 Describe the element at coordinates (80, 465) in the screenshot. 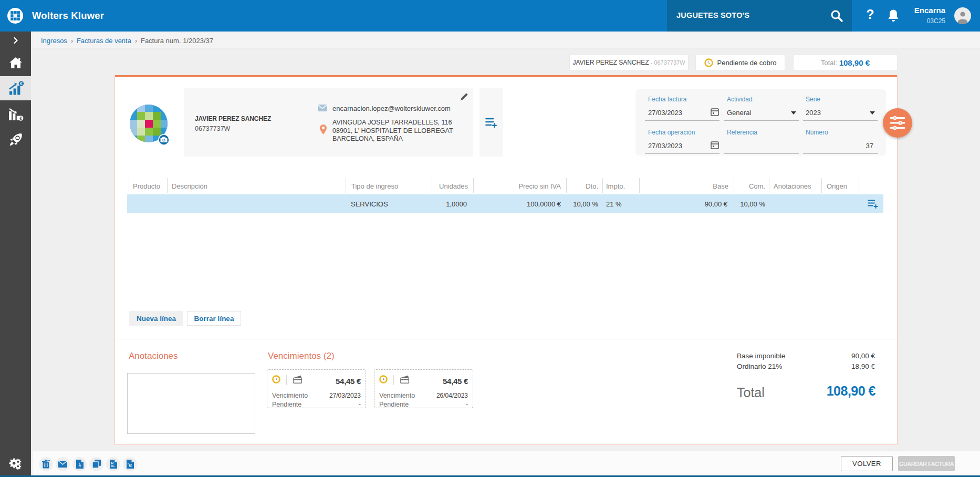

I see `svg-text: λ` at that location.